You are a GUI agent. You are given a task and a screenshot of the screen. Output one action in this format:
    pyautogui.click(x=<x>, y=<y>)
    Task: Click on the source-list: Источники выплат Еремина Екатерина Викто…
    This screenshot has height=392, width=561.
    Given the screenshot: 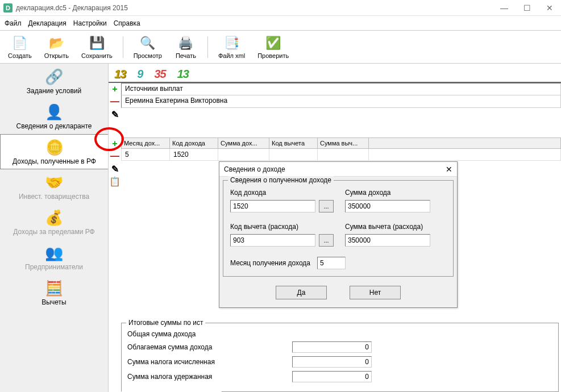 What is the action you would take?
    pyautogui.click(x=341, y=101)
    